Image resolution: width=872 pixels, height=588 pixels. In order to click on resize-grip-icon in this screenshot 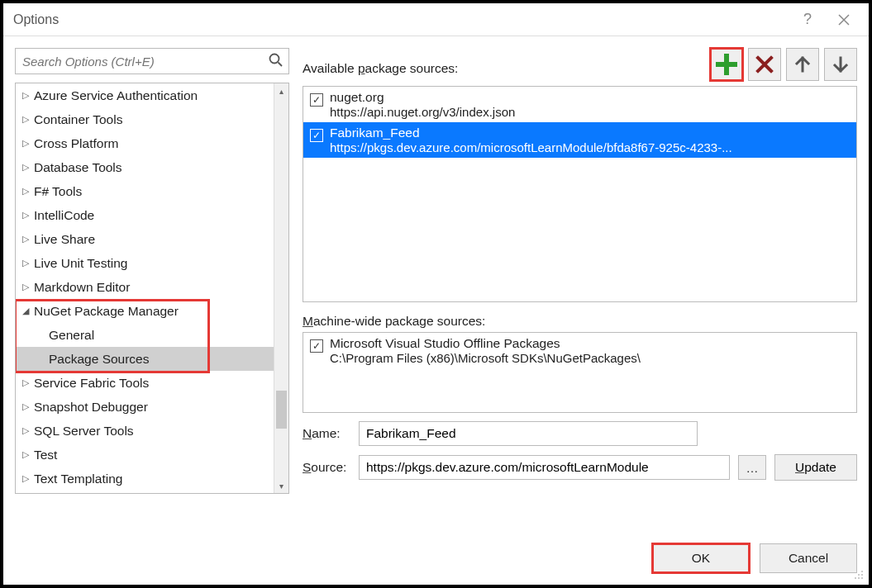, I will do `click(858, 574)`.